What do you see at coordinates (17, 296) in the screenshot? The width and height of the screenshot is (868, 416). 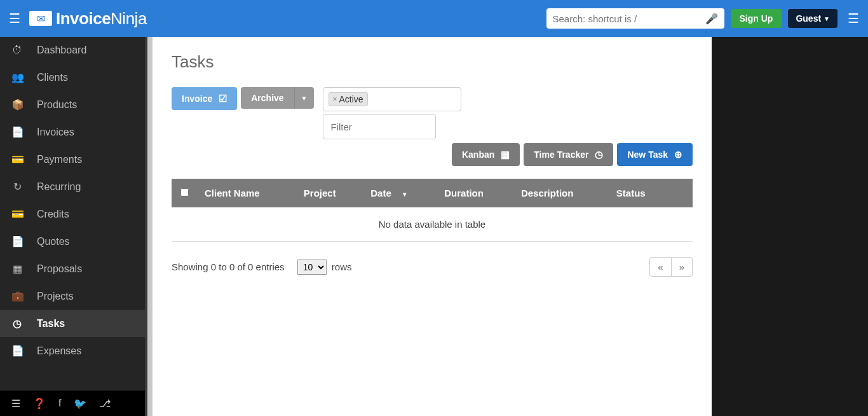 I see `briefcase-icon: 💼` at bounding box center [17, 296].